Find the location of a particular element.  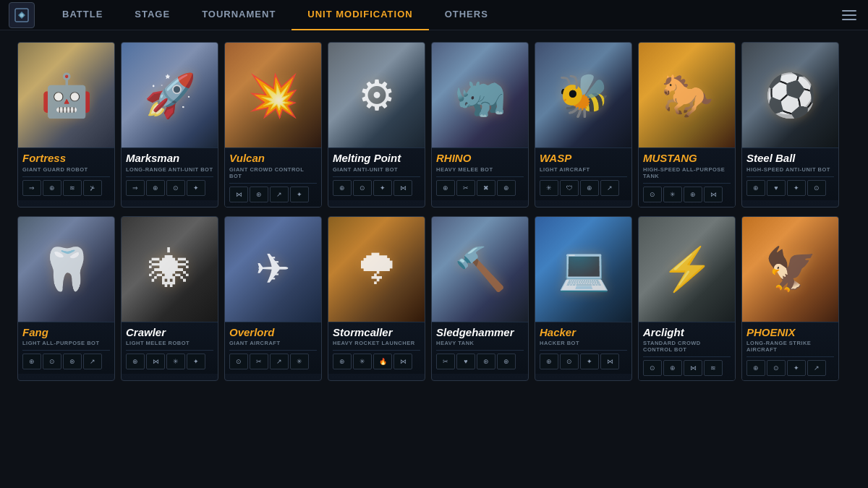

logo is located at coordinates (22, 15).